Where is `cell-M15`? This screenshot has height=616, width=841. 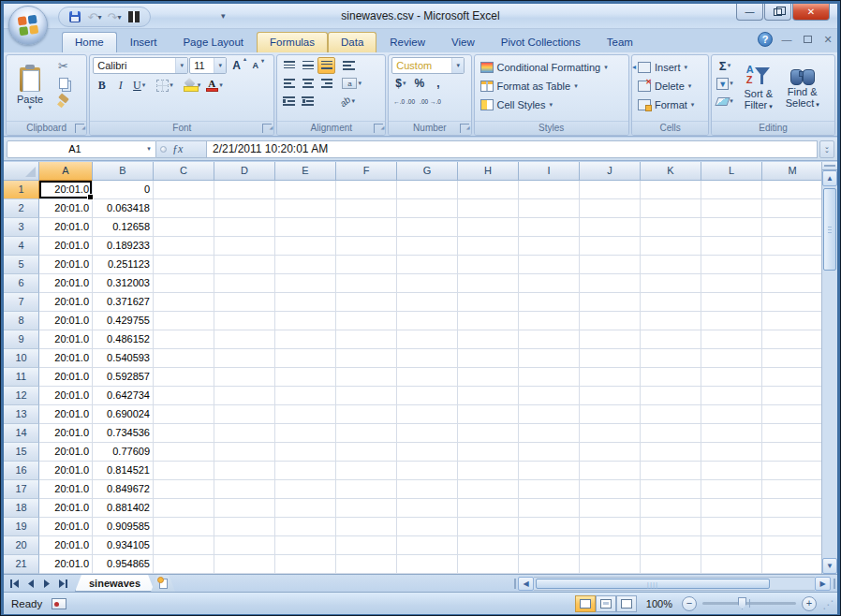 cell-M15 is located at coordinates (792, 452).